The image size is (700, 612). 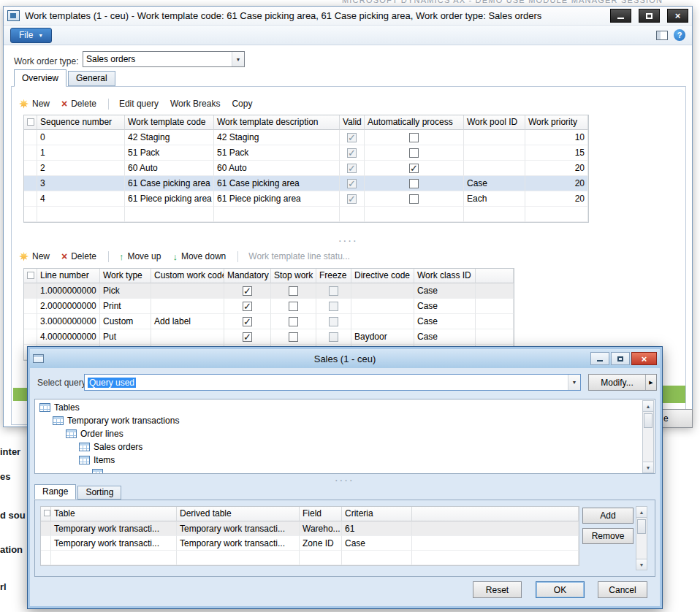 What do you see at coordinates (269, 307) in the screenshot?
I see `line-row: 2.0000000000 Print Case` at bounding box center [269, 307].